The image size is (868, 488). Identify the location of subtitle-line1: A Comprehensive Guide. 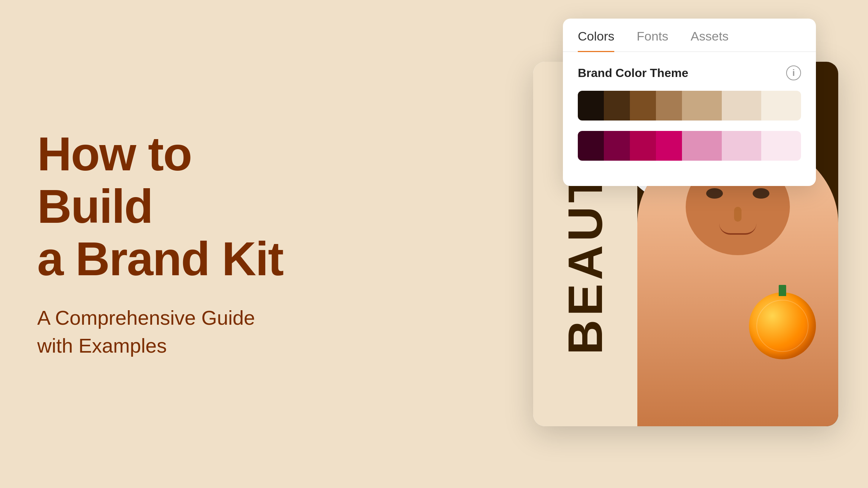
(146, 318).